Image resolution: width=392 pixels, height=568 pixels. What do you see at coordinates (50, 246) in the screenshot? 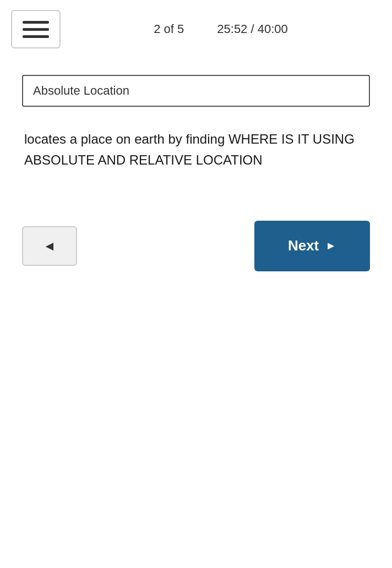
I see `back-button: ◄` at bounding box center [50, 246].